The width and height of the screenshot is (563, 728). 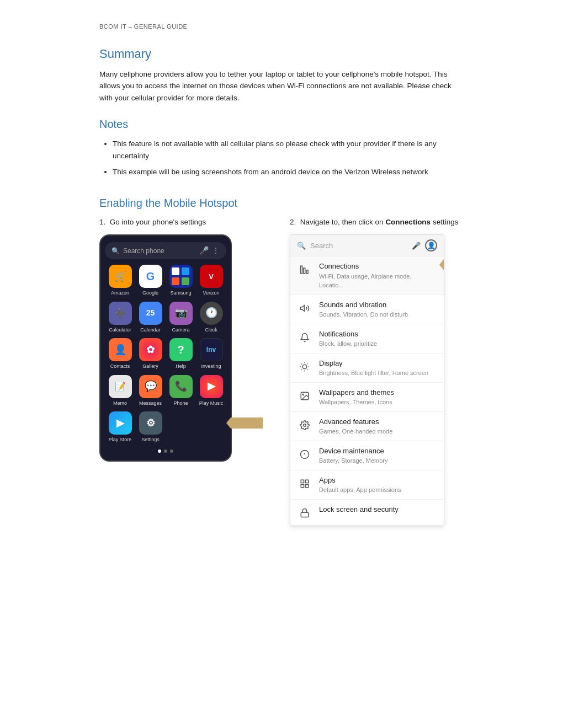 What do you see at coordinates (305, 484) in the screenshot?
I see `settings-apps-icon` at bounding box center [305, 484].